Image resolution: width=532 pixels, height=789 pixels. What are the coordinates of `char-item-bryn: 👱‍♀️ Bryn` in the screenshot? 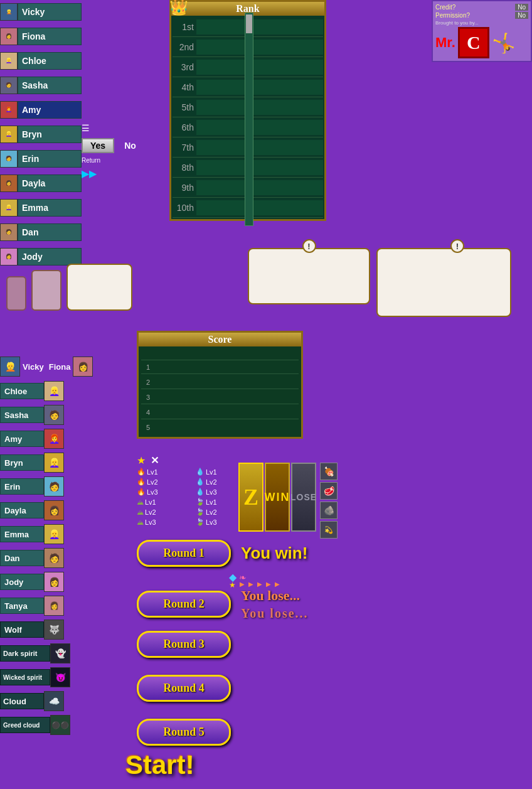 It's located at (41, 134).